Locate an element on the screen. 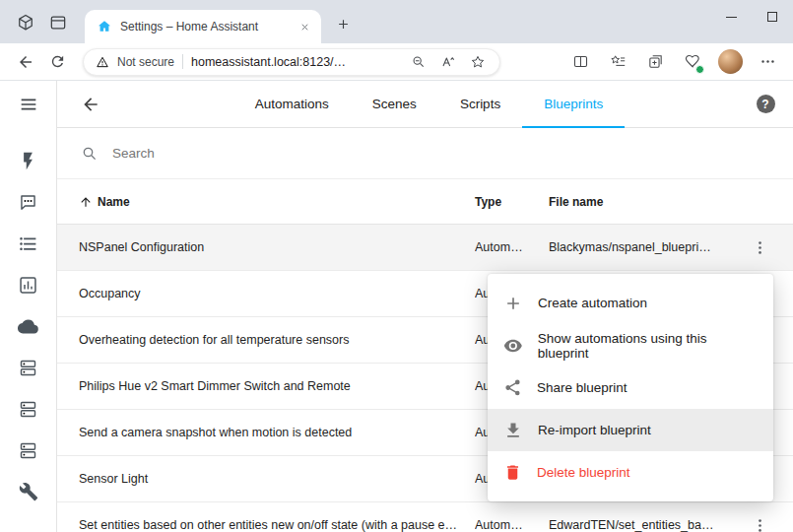  browser-tab: Settings – Home Assistant is located at coordinates (203, 27).